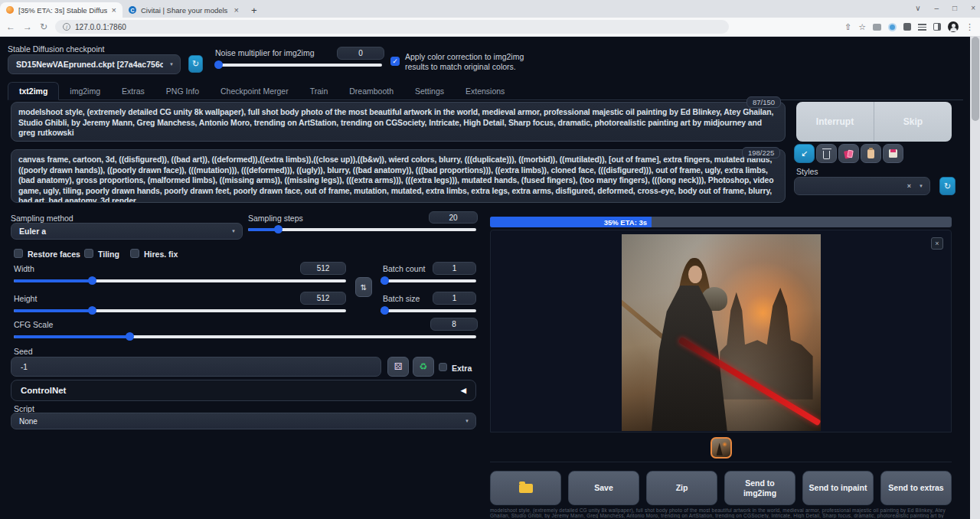 This screenshot has height=519, width=980. What do you see at coordinates (453, 217) in the screenshot?
I see `sampling-steps-input: 20` at bounding box center [453, 217].